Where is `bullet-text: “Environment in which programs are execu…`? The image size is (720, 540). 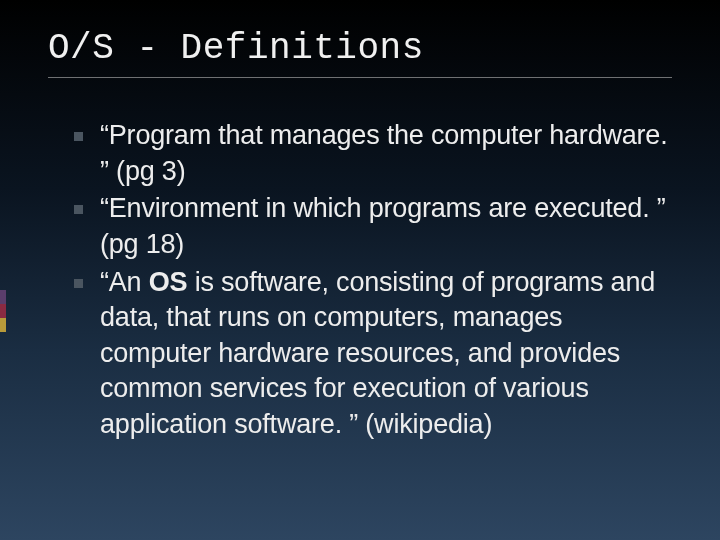 bullet-text: “Environment in which programs are execu… is located at coordinates (383, 226).